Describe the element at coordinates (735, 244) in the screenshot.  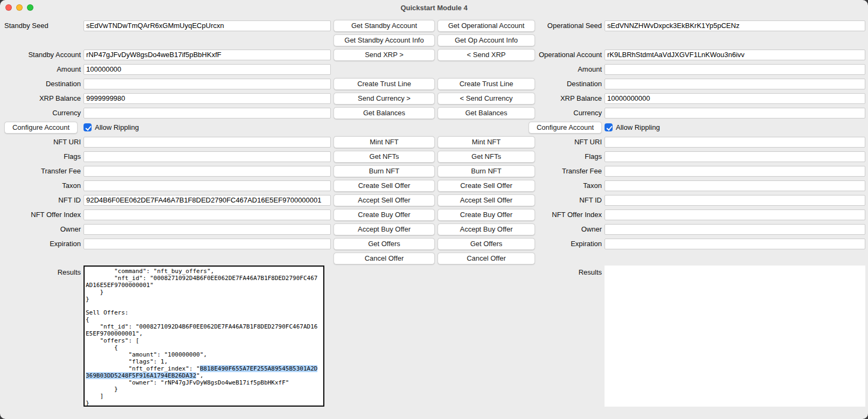
I see `operational-expiration-field` at that location.